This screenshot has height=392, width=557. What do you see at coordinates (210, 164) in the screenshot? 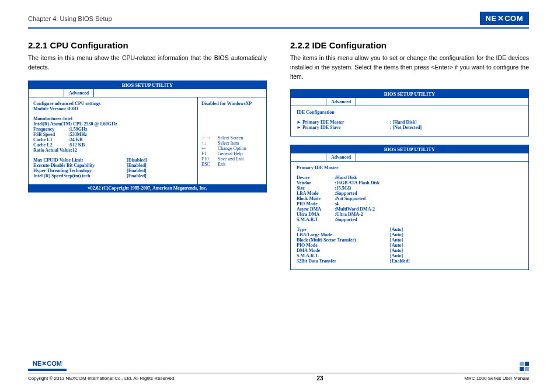
I see `help-k6: ESC` at bounding box center [210, 164].